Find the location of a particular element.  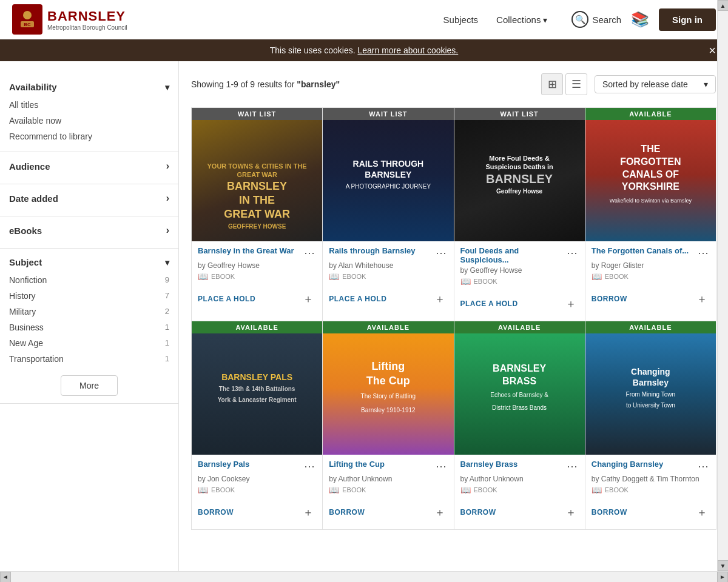

add-wishlist-btn-5: ＋ is located at coordinates (440, 512).